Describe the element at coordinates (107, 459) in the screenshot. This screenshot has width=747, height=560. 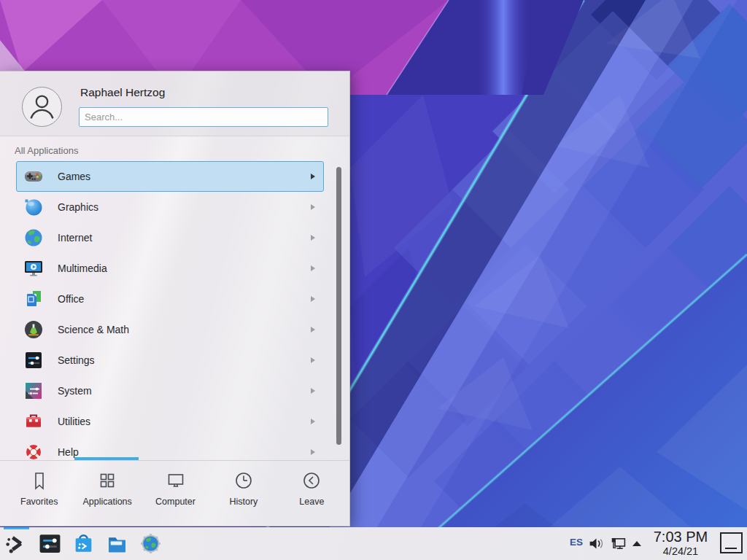
I see `active-tab-indicator` at that location.